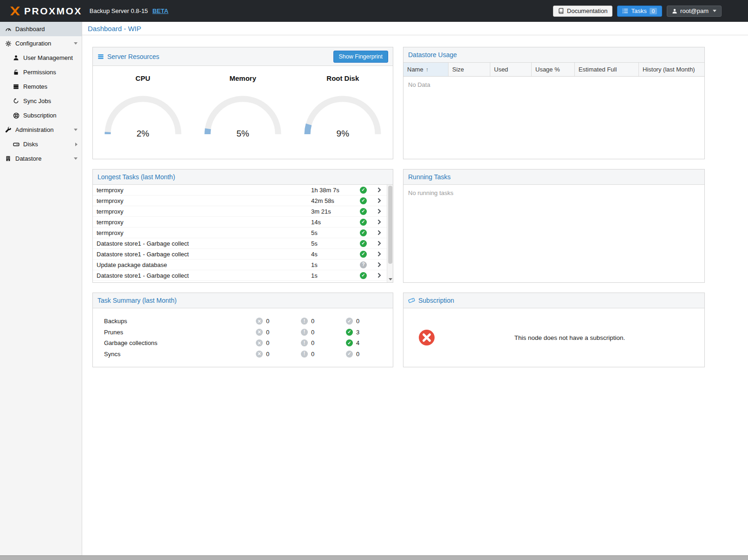  What do you see at coordinates (248, 354) in the screenshot?
I see `summary-row-syncs: Syncs 0 0 0` at bounding box center [248, 354].